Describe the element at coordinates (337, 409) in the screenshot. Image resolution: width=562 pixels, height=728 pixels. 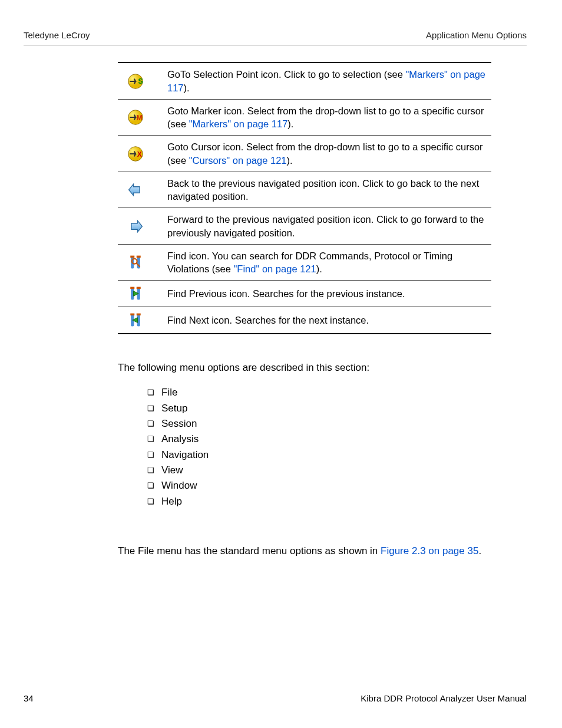
I see `menu-item: Setup` at that location.